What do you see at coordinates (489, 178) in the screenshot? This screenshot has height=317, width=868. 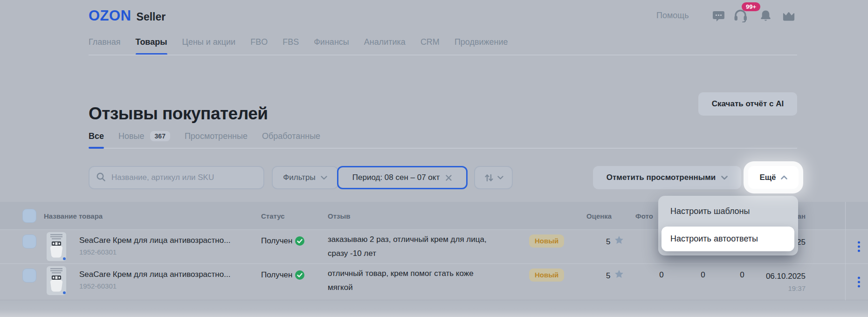 I see `sort-arrows-icon` at bounding box center [489, 178].